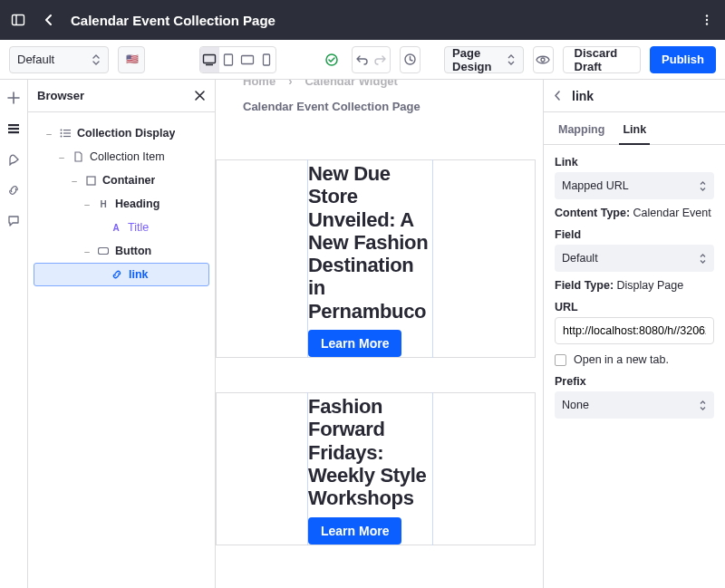 The width and height of the screenshot is (725, 588). What do you see at coordinates (634, 285) in the screenshot?
I see `field-type-row: Field Type: Display Page` at bounding box center [634, 285].